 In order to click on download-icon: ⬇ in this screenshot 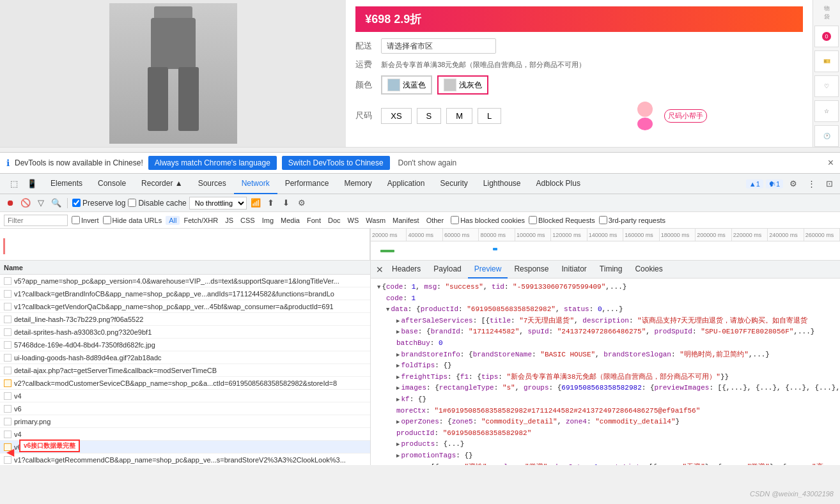, I will do `click(286, 203)`.